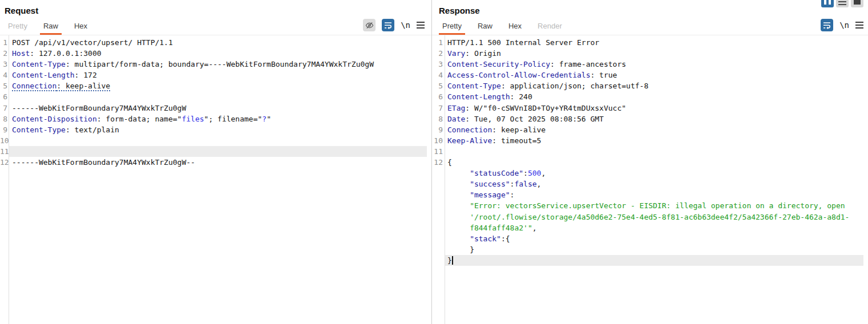  I want to click on editor-line: ------WebKitFormBoundary7MA4YWxkTrZu0gW-…, so click(218, 162).